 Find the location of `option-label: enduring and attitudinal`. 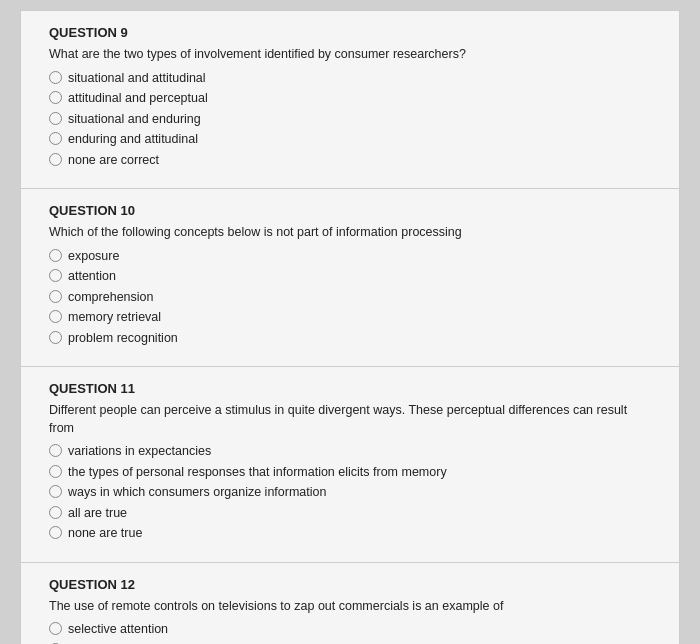

option-label: enduring and attitudinal is located at coordinates (133, 140).